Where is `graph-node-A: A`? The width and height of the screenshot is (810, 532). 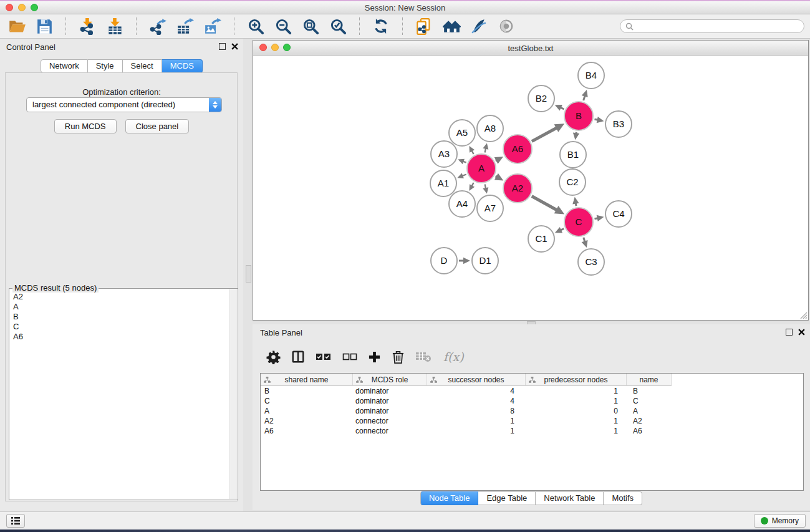 graph-node-A: A is located at coordinates (481, 168).